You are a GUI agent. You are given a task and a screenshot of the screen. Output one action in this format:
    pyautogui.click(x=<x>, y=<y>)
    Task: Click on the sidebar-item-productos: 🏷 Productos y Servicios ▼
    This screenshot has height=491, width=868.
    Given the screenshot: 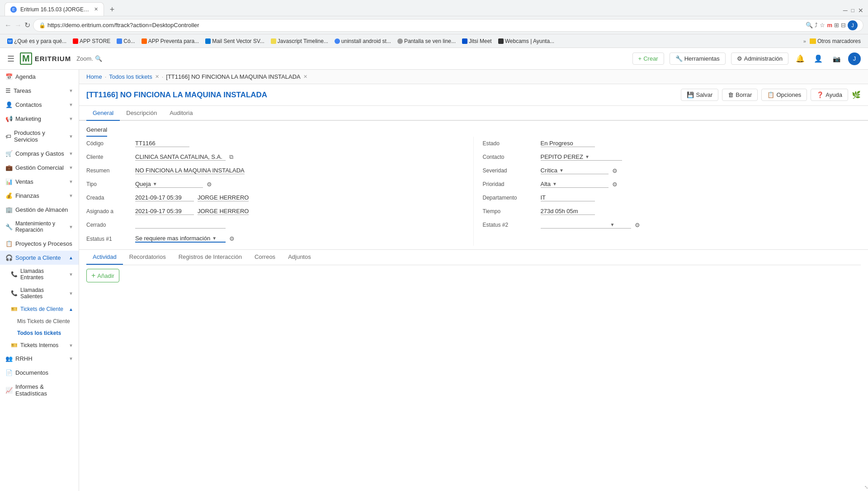 What is the action you would take?
    pyautogui.click(x=39, y=136)
    